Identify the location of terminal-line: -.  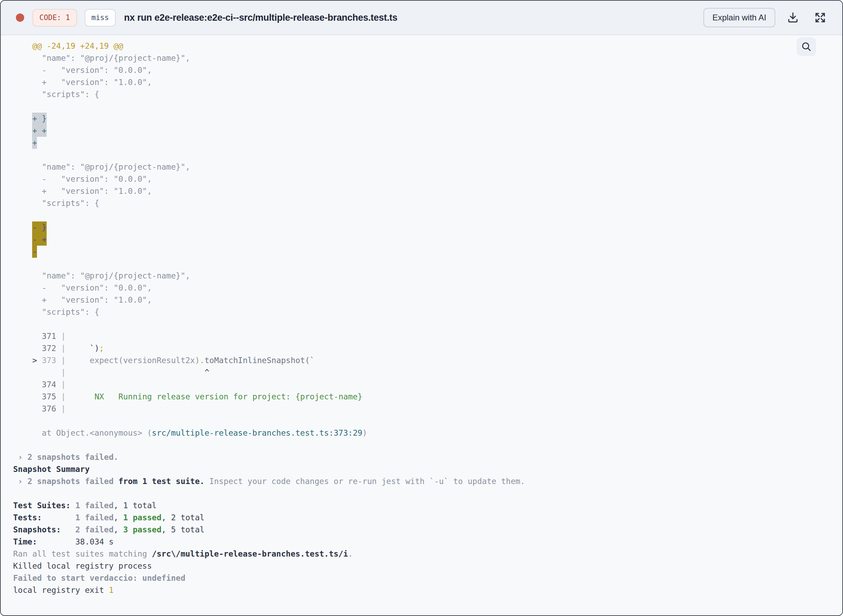
(424, 252).